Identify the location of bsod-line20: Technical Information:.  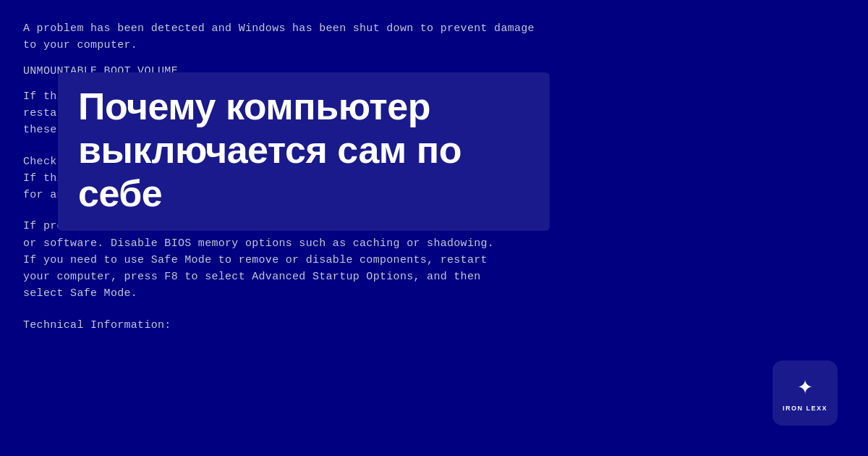
(434, 326).